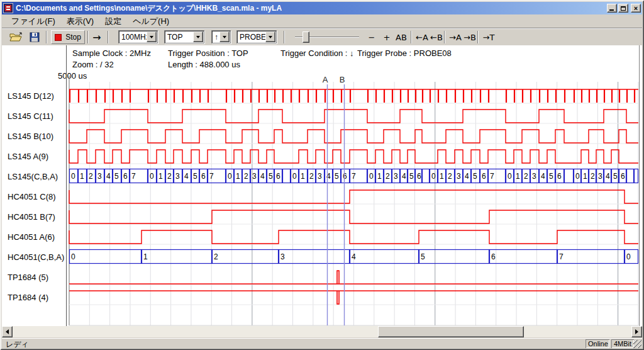 The image size is (644, 350). Describe the element at coordinates (179, 37) in the screenshot. I see `trigger-pos-combo-value: TOP` at that location.